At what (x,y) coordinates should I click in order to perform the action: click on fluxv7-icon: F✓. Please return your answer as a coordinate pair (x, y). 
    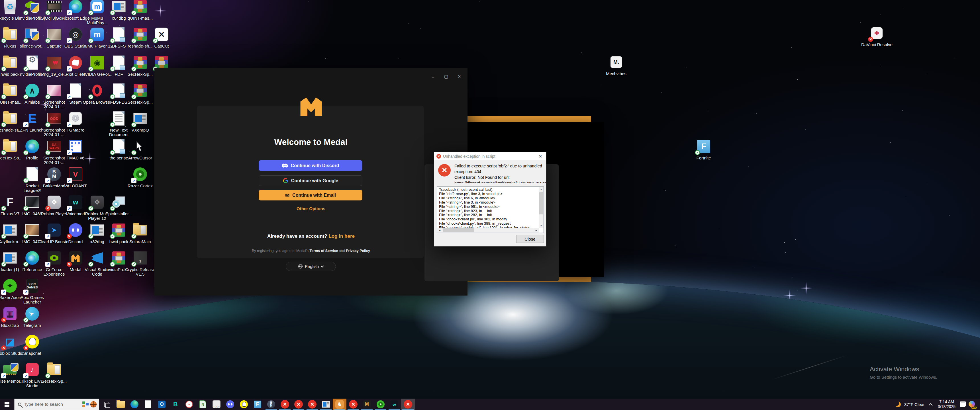
    Looking at the image, I should click on (10, 202).